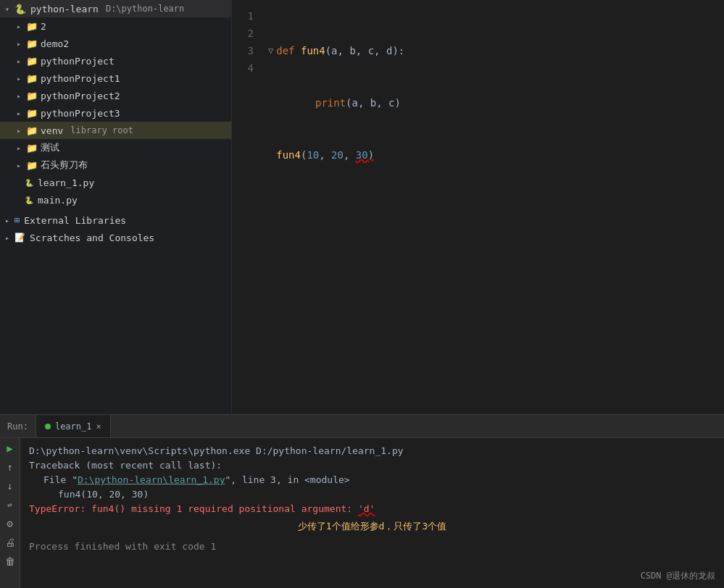 This screenshot has width=724, height=588. What do you see at coordinates (288, 155) in the screenshot?
I see `call-fun4: fun4` at bounding box center [288, 155].